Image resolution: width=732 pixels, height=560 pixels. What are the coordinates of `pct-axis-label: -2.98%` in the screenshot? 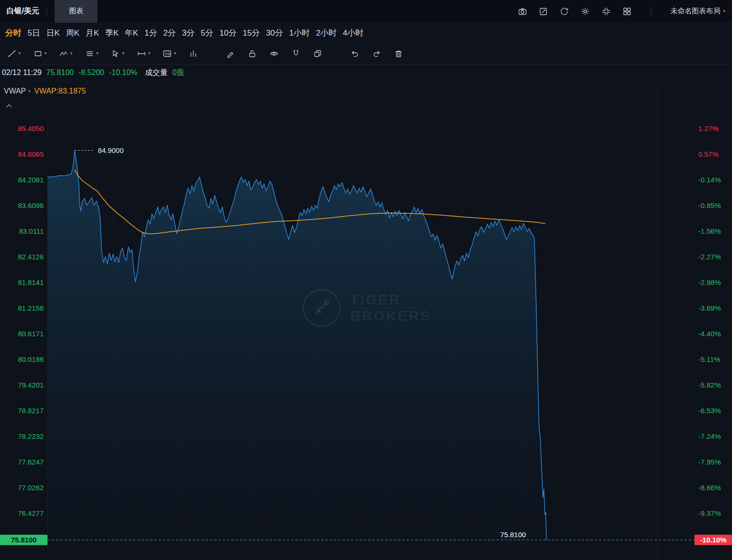 It's located at (710, 282).